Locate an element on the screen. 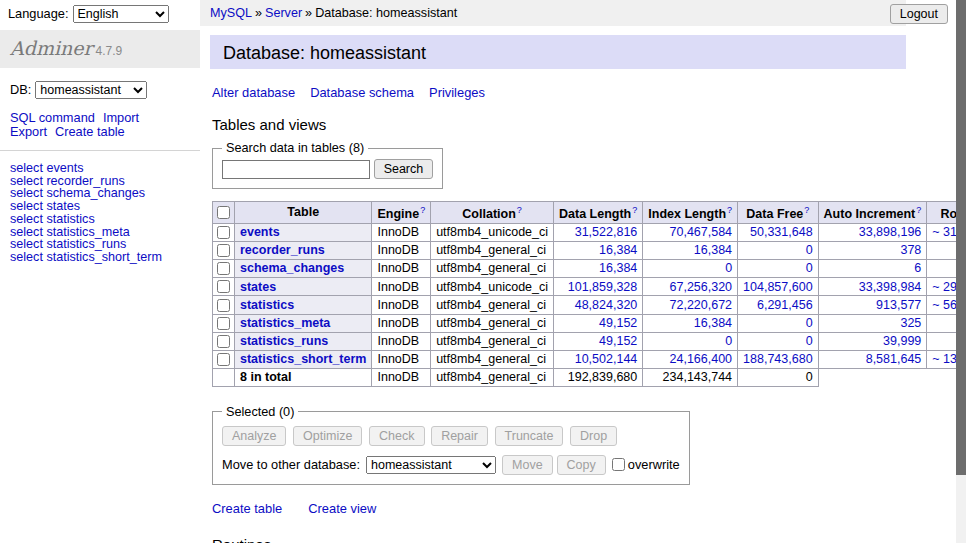 This screenshot has height=543, width=966. sidebar-select-statistics-short-term-link: select statistics_short_term is located at coordinates (86, 257).